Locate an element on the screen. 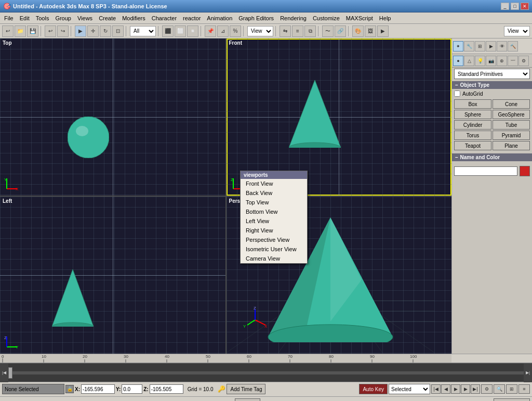 This screenshot has width=532, height=401. rp-motion-icon: ▶ is located at coordinates (491, 46).